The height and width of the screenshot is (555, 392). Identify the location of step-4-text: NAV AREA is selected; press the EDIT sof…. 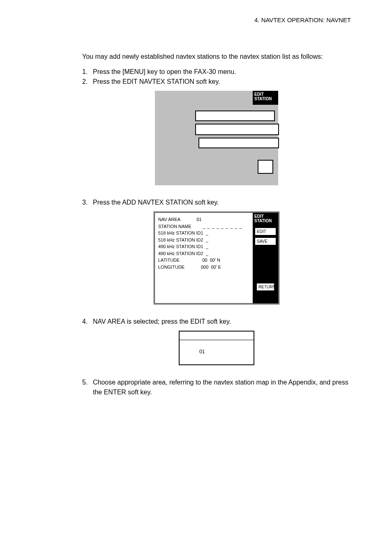
(162, 322).